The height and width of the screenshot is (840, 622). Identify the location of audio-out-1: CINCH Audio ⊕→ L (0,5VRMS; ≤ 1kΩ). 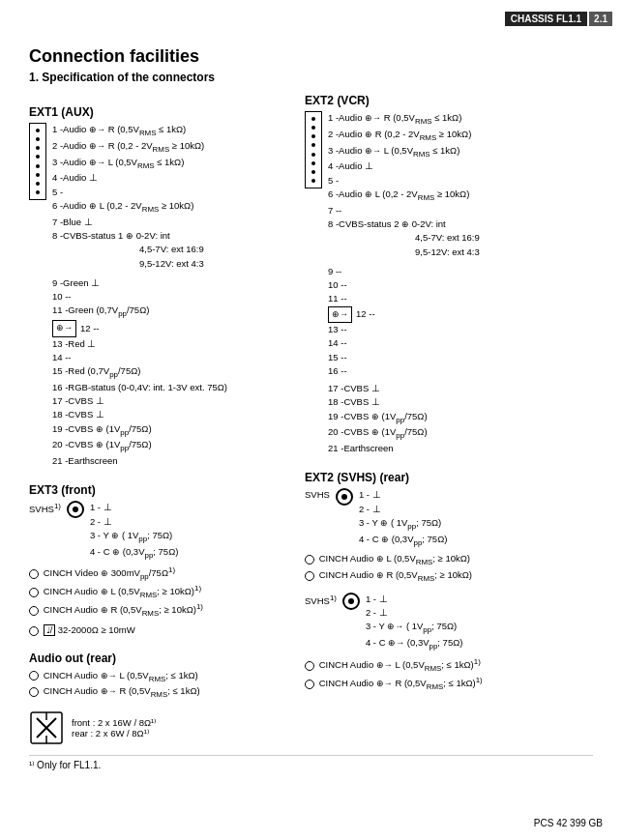
(163, 677).